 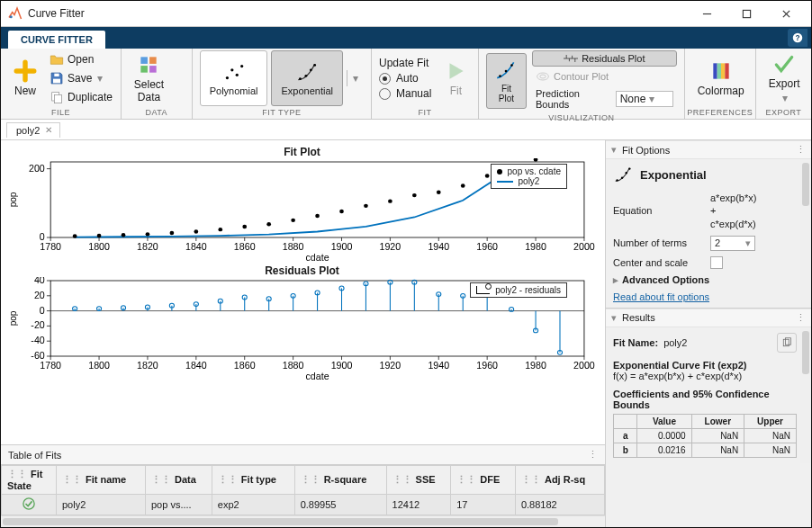 I want to click on advanced-options: Advanced Options, so click(x=666, y=280).